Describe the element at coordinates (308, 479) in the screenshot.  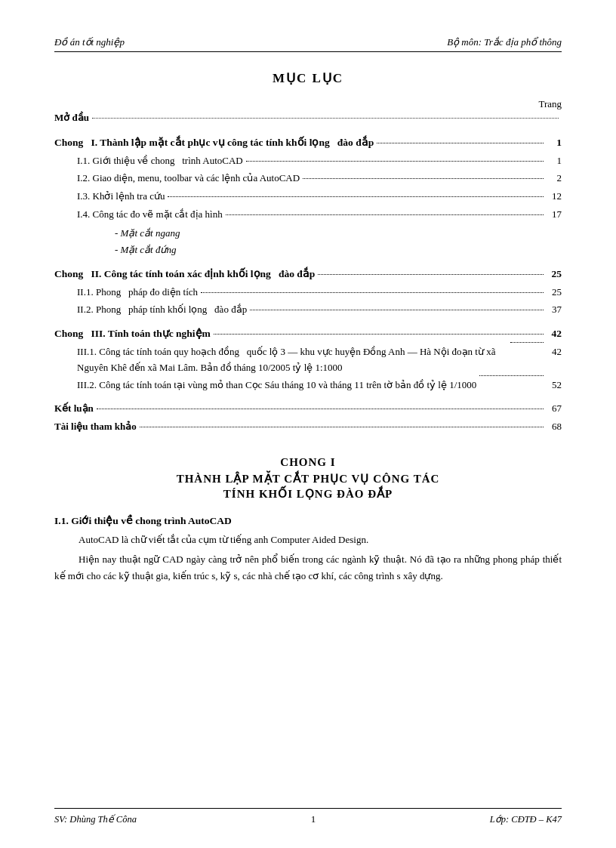
I see `chapter1-heading2: THÀNH LẬP MẶT CẮT PHỤC VỤ CÔNG TÁC` at that location.